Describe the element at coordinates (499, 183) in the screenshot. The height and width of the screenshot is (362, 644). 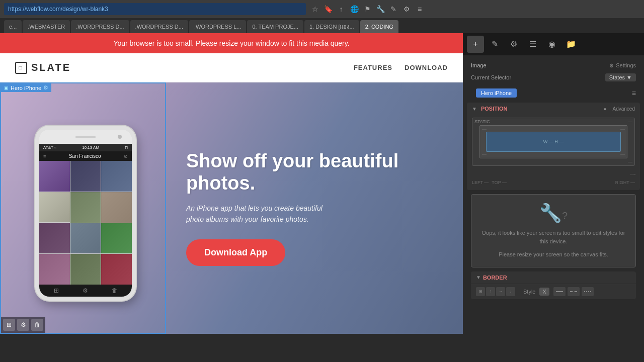
I see `top-label: TOP —` at that location.